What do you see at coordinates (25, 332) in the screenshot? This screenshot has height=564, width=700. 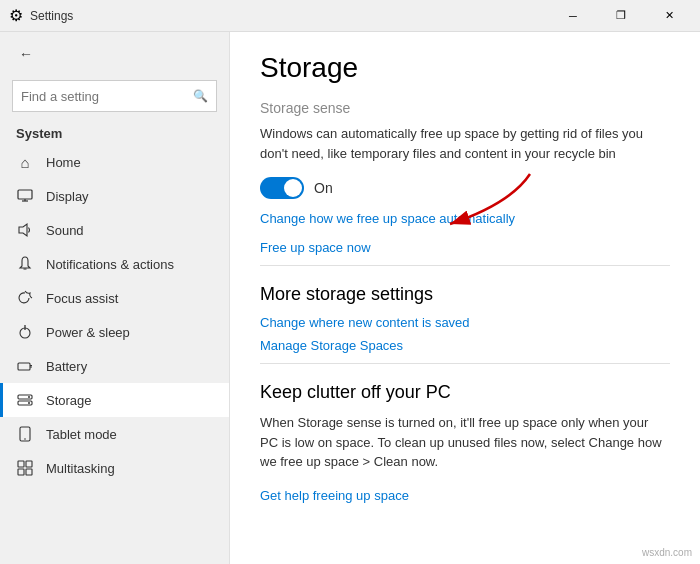 I see `power-icon` at bounding box center [25, 332].